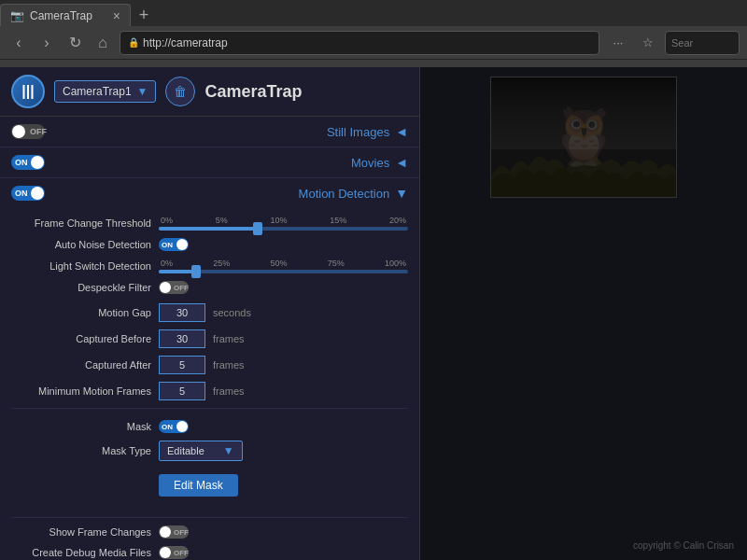 Image resolution: width=747 pixels, height=560 pixels. I want to click on camera-select: CameraTrap1 ▼, so click(105, 91).